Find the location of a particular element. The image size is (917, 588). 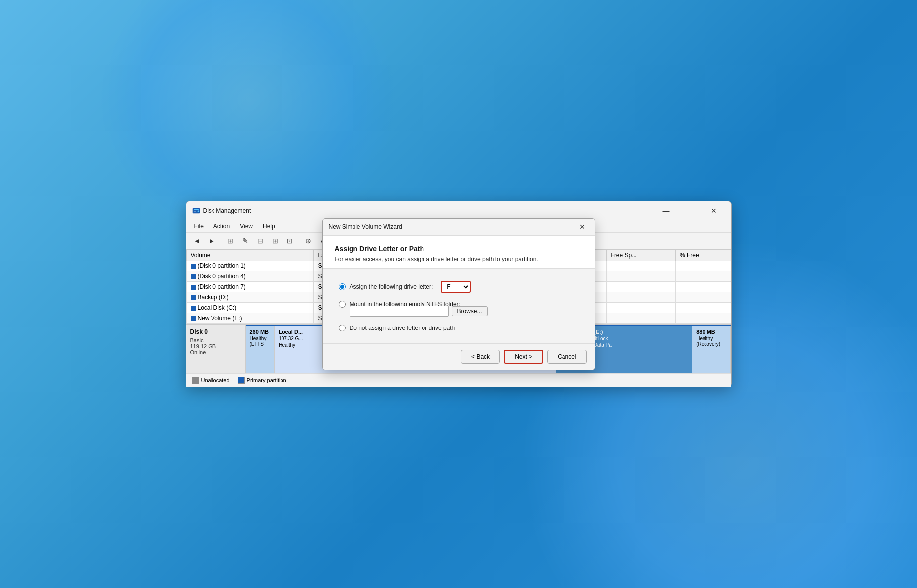

radio-group: Assign the following drive letter: F G H… is located at coordinates (459, 306).